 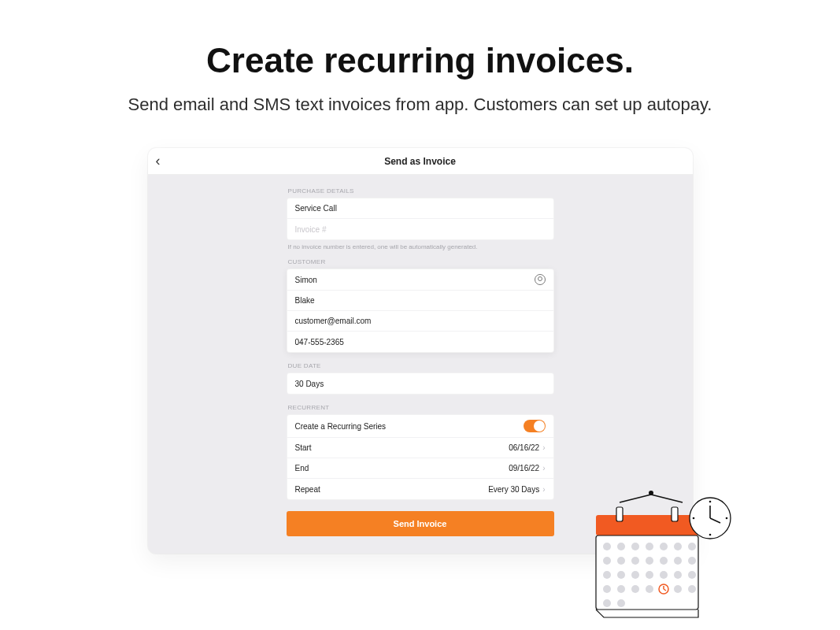 What do you see at coordinates (310, 384) in the screenshot?
I see `due-date-value: 30 Days` at bounding box center [310, 384].